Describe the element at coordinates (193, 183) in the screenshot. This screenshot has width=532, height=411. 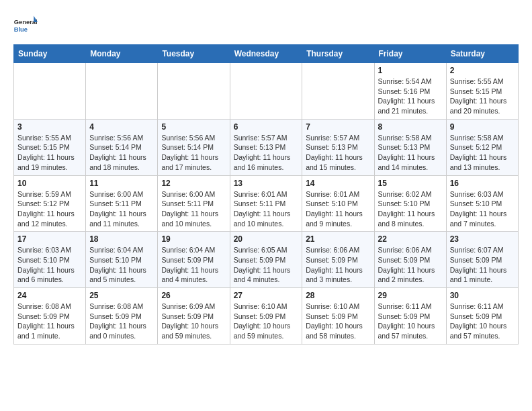
I see `day-number: 12` at that location.